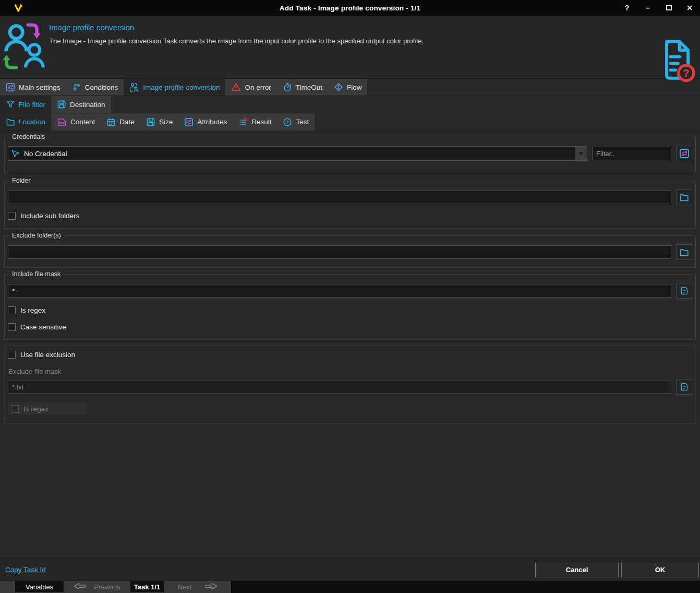 The image size is (700, 593). Describe the element at coordinates (350, 216) in the screenshot. I see `include-sub-folders-checkbox: Include sub folders` at that location.